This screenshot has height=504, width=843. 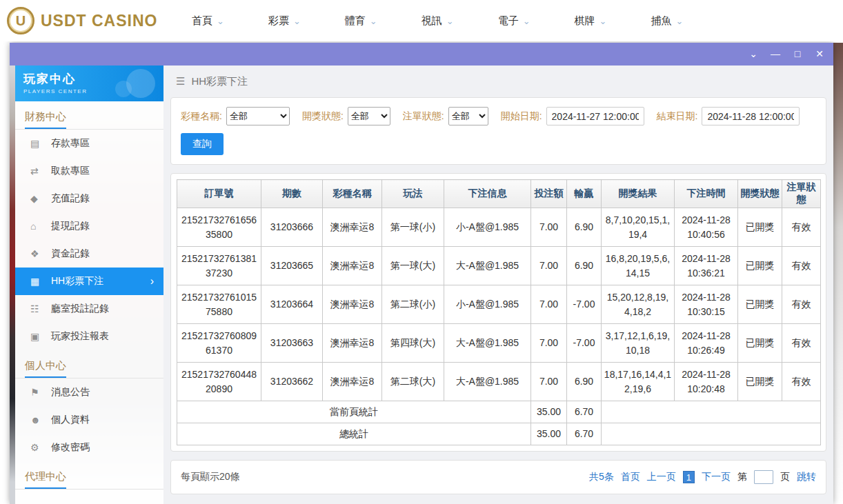 I want to click on nav-item-label: 棋牌, so click(x=585, y=21).